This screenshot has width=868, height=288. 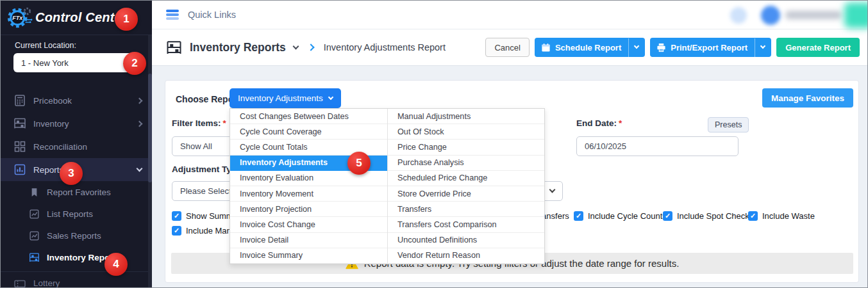 What do you see at coordinates (510, 15) in the screenshot?
I see `top-header-bar: Quick Links` at bounding box center [510, 15].